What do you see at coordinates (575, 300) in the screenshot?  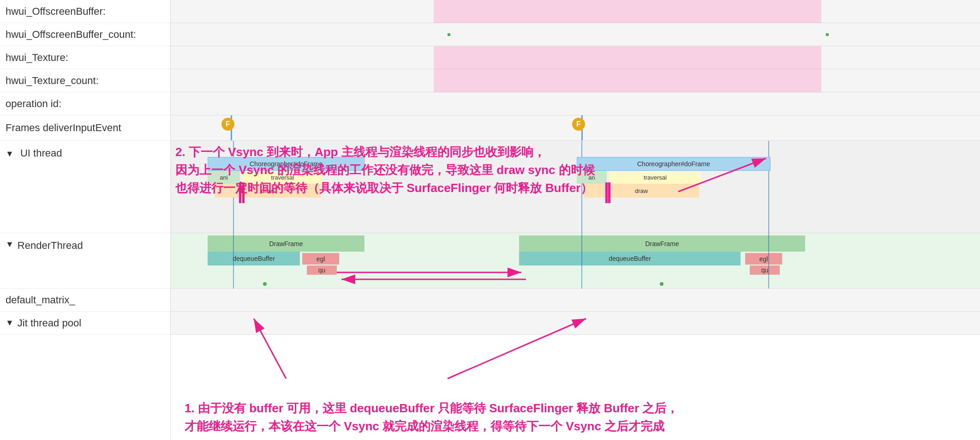 I see `default-matrix-row` at bounding box center [575, 300].